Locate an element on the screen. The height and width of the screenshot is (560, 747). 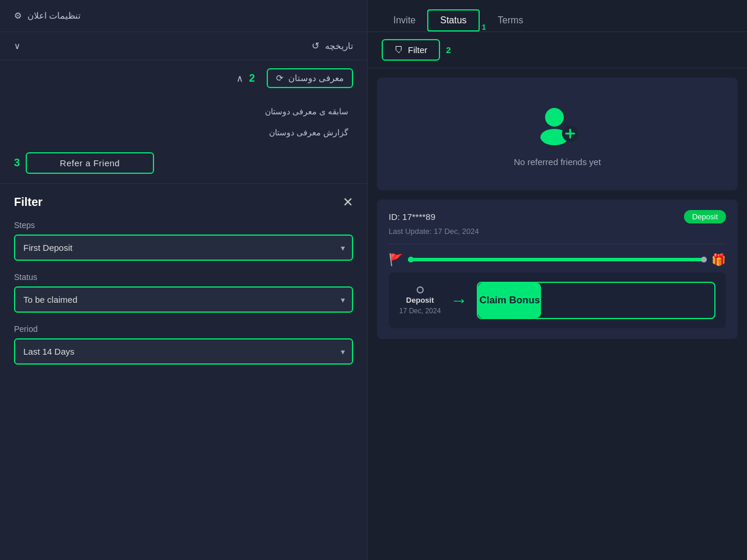
referral-header: معرفی دوستان ⟳ 2 ∧ is located at coordinates (183, 78).